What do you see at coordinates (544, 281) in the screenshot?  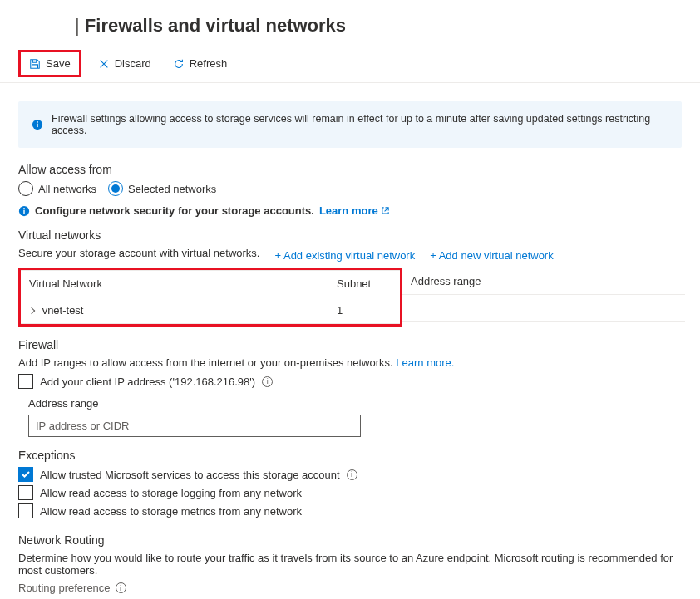 I see `col-range-header: Address range` at bounding box center [544, 281].